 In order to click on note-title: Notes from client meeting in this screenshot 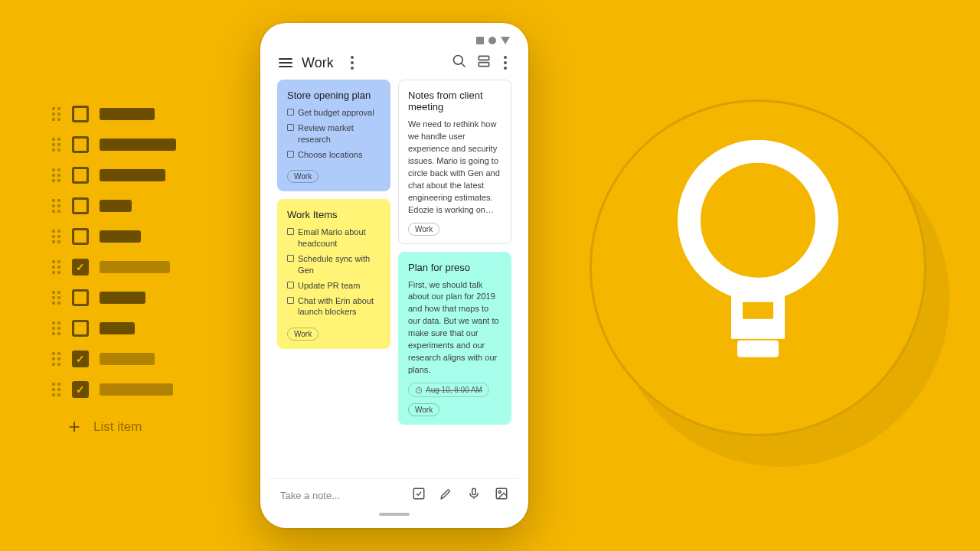, I will do `click(455, 101)`.